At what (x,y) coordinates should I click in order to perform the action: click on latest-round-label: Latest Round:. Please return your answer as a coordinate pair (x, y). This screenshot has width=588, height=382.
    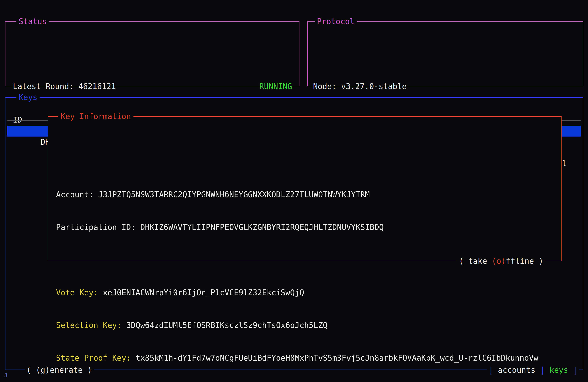
    Looking at the image, I should click on (43, 86).